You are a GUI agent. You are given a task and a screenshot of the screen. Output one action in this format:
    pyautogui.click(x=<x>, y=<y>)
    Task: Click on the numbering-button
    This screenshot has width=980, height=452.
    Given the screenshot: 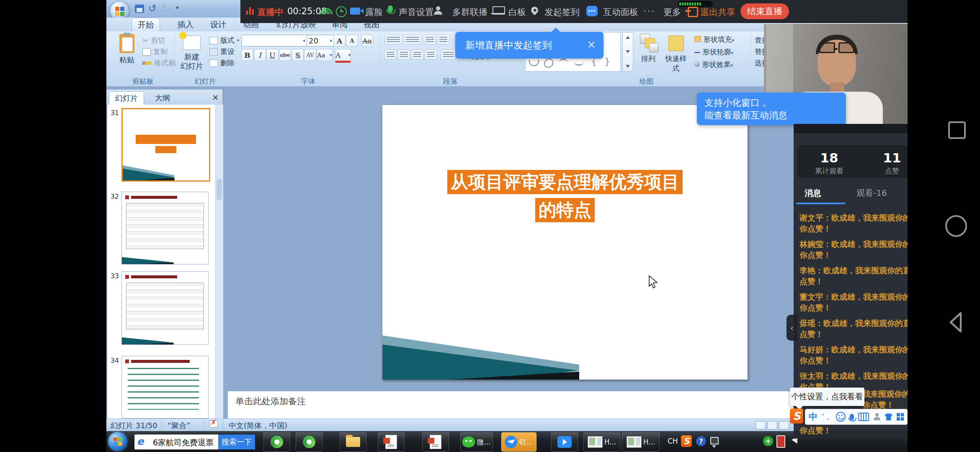 What is the action you would take?
    pyautogui.click(x=413, y=40)
    